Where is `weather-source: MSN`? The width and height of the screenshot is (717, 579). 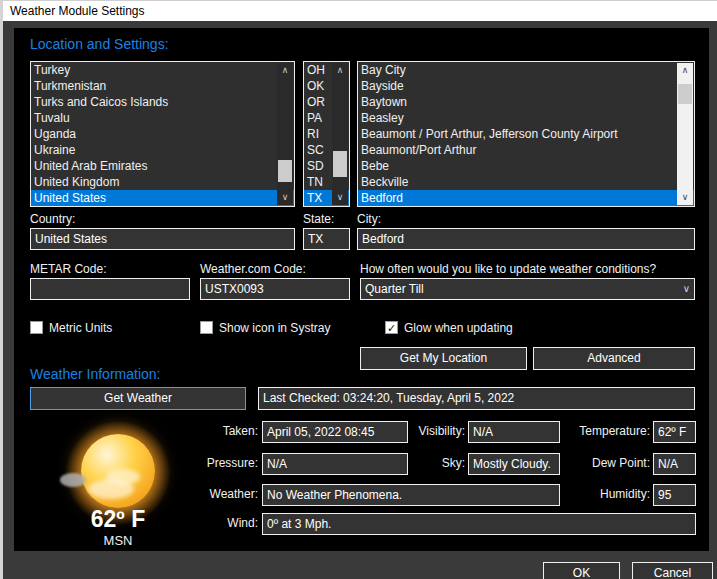
weather-source: MSN is located at coordinates (118, 540).